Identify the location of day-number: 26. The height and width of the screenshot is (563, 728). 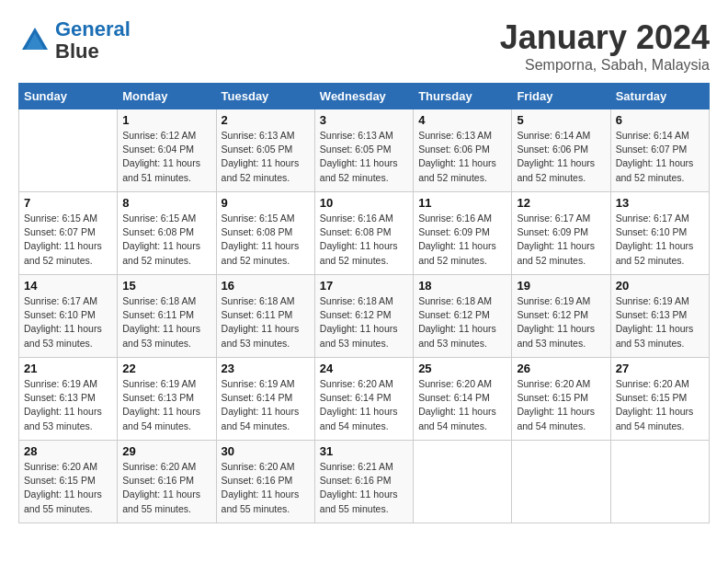
(561, 368).